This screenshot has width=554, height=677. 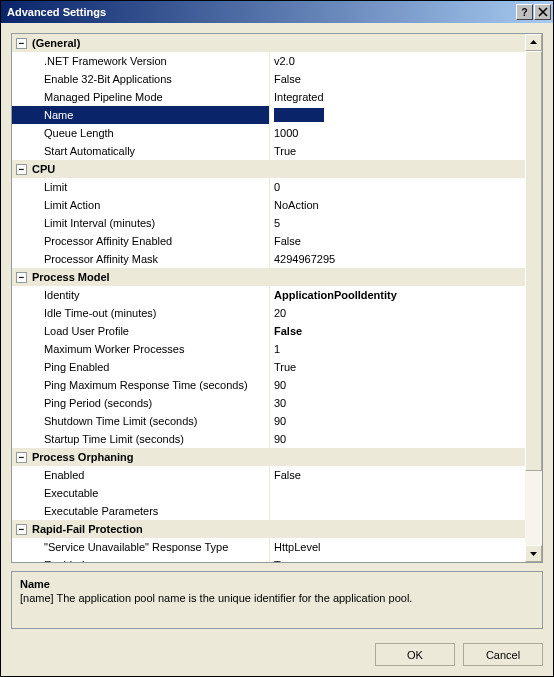 What do you see at coordinates (398, 61) in the screenshot?
I see `property-value: v2.0` at bounding box center [398, 61].